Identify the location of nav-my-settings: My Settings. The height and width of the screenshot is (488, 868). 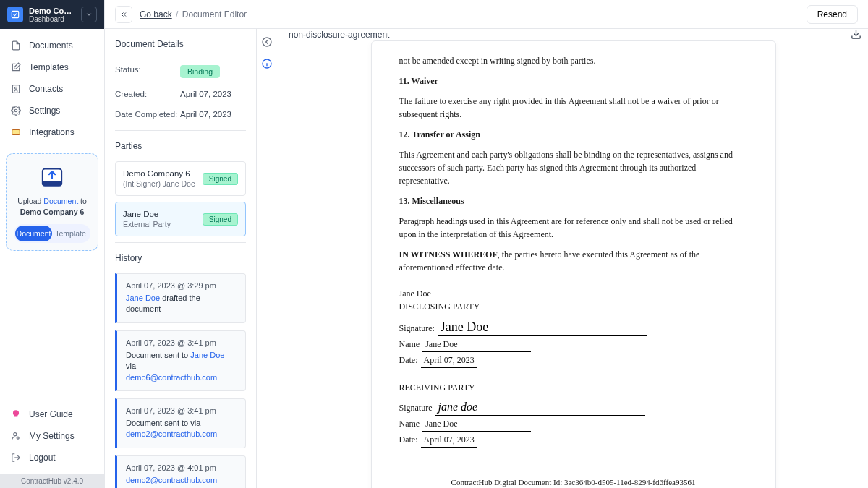
(52, 436).